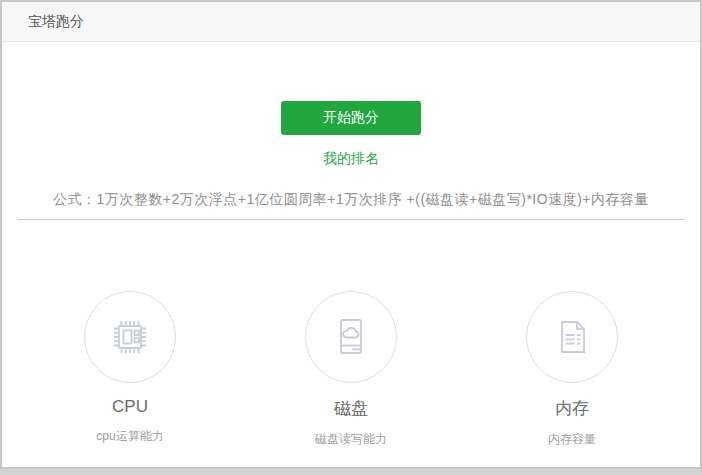 Image resolution: width=702 pixels, height=475 pixels. What do you see at coordinates (351, 159) in the screenshot?
I see `my-rank-link: 我的排名` at bounding box center [351, 159].